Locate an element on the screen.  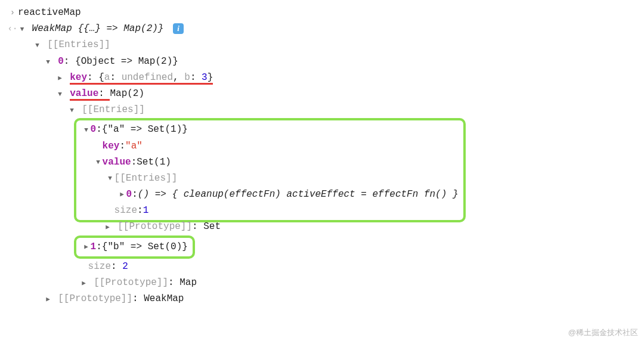
prototype-row: [[Prototype]]: WeakMap is located at coordinates (322, 299).